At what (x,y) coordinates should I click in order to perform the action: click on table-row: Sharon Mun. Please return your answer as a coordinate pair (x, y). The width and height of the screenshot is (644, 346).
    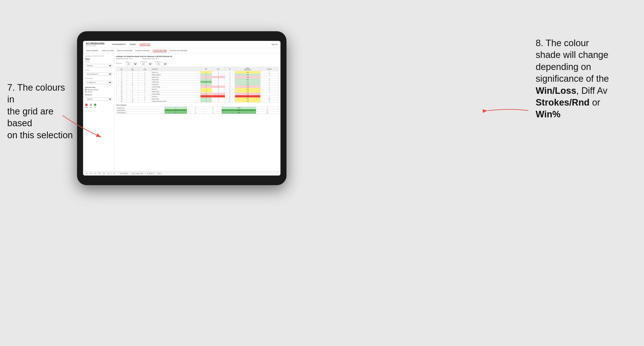
    Looking at the image, I should click on (176, 80).